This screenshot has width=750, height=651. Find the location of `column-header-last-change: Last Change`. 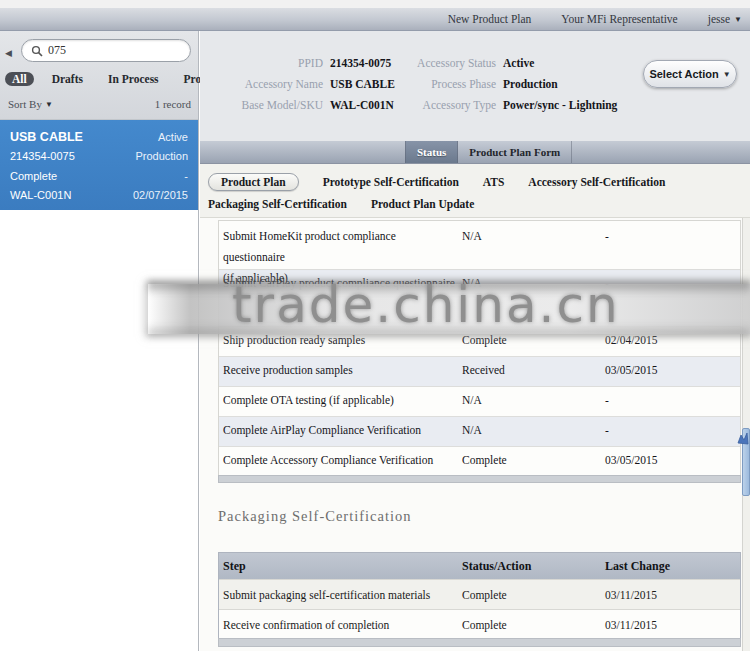

column-header-last-change: Last Change is located at coordinates (672, 566).